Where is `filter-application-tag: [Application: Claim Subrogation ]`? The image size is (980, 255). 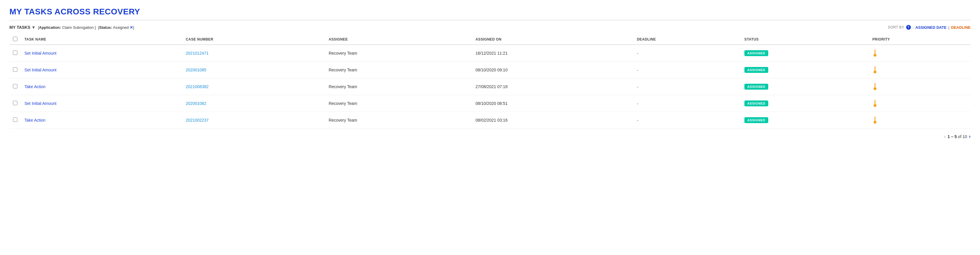
filter-application-tag: [Application: Claim Subrogation ] is located at coordinates (67, 27).